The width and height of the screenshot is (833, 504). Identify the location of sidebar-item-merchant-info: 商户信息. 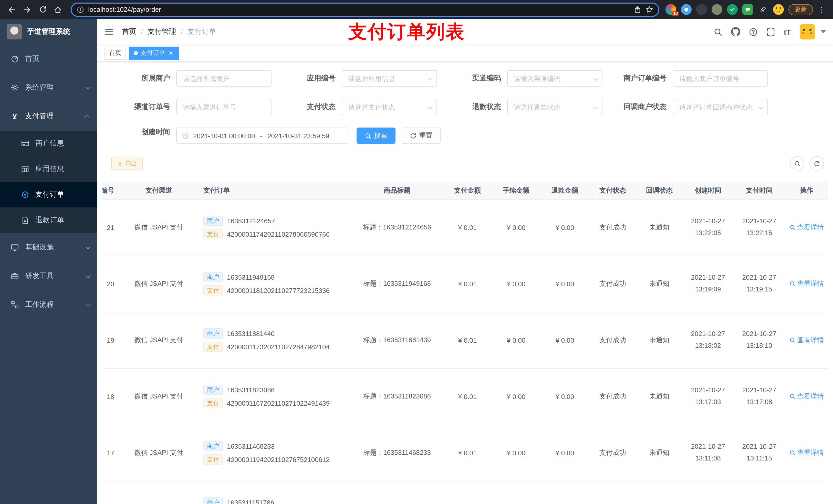
(49, 143).